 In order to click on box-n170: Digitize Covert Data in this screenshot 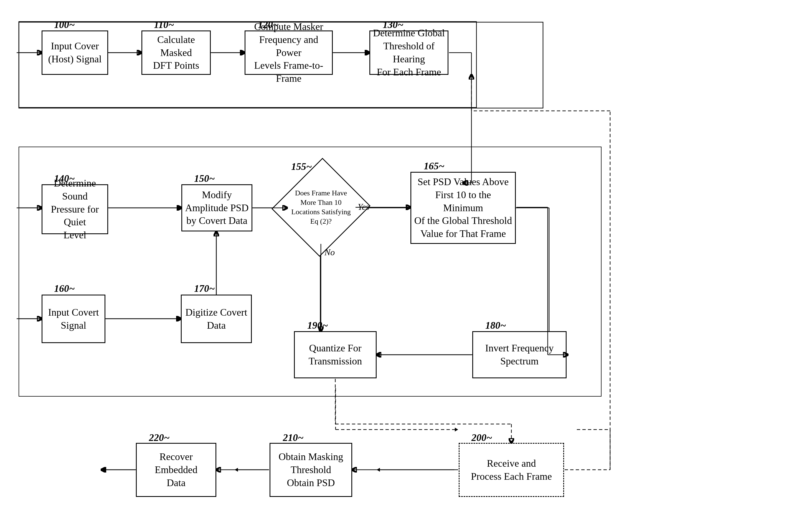, I will do `click(216, 319)`.